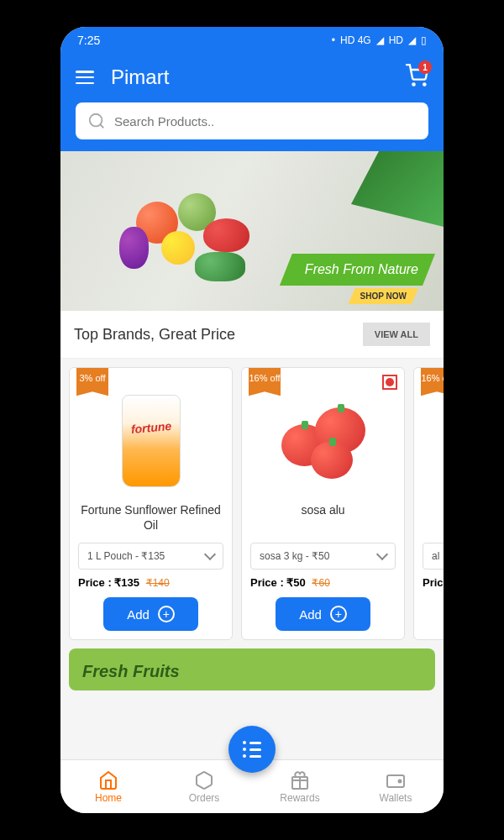 The image size is (504, 840). Describe the element at coordinates (252, 749) in the screenshot. I see `fab-list-button` at that location.